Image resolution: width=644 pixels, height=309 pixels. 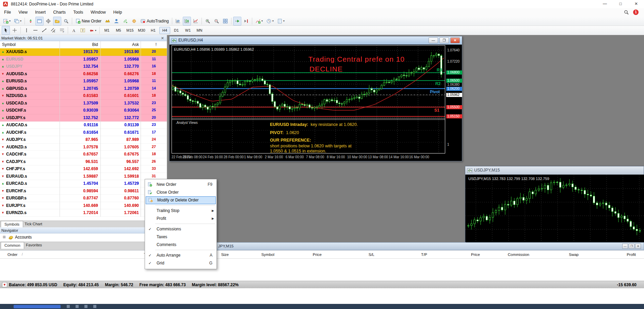 I want to click on menu-view: View, so click(x=23, y=12).